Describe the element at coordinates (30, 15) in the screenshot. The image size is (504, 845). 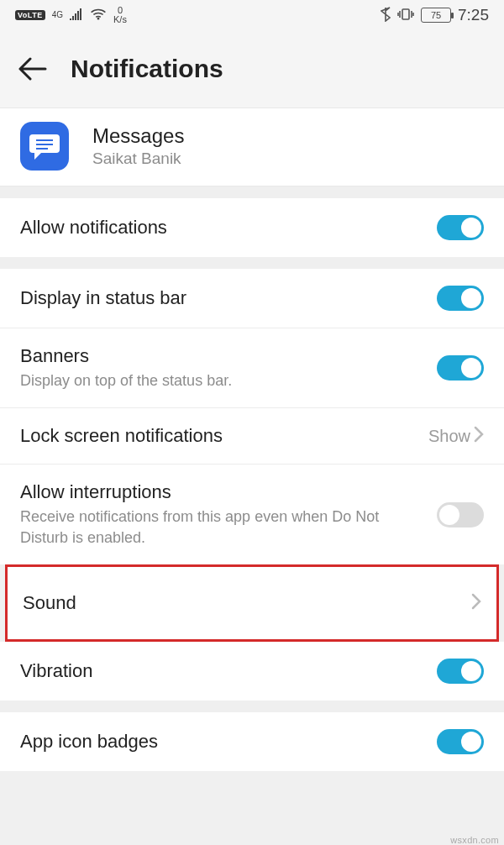
I see `volte-badge: VoLTE` at that location.